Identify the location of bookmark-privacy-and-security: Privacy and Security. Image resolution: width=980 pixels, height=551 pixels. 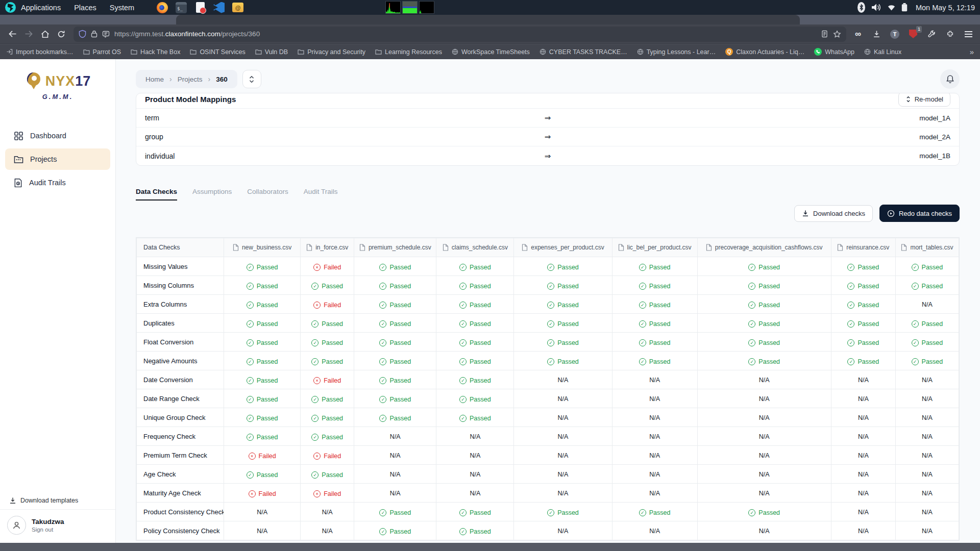
(332, 52).